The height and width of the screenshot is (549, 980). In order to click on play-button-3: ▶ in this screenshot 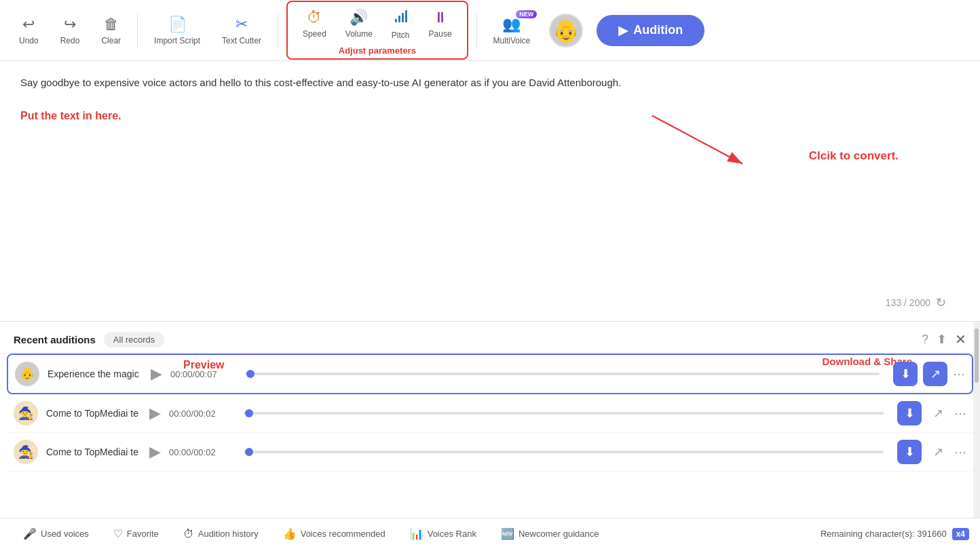, I will do `click(155, 452)`.